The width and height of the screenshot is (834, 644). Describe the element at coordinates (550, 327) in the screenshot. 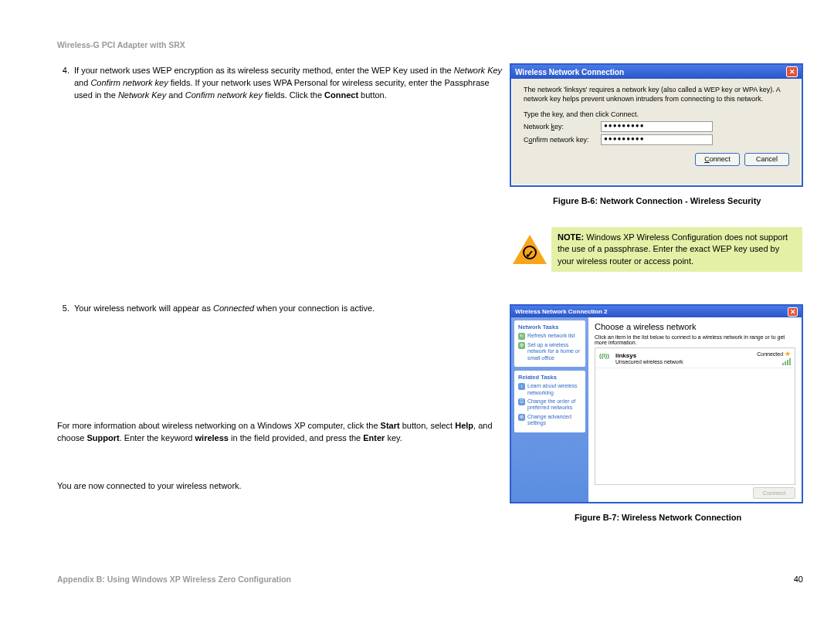

I see `network-tasks-header: Network Tasks` at that location.